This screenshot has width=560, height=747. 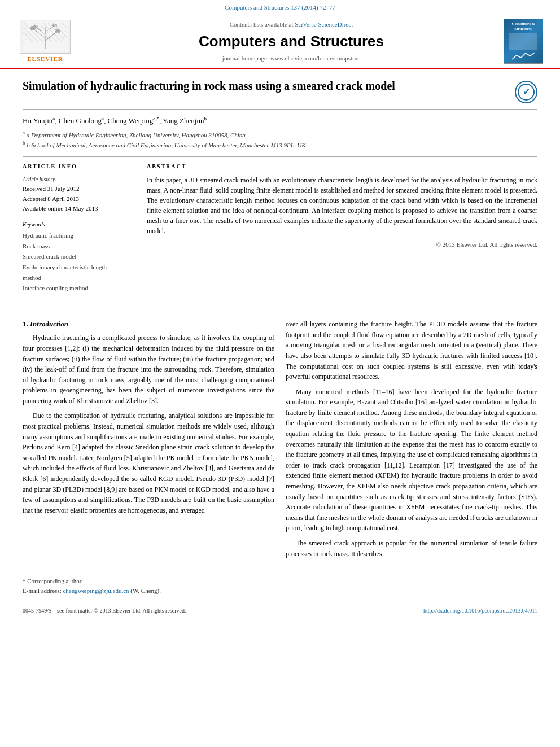 I want to click on elsevier-text: ELSEVIER, so click(x=45, y=59).